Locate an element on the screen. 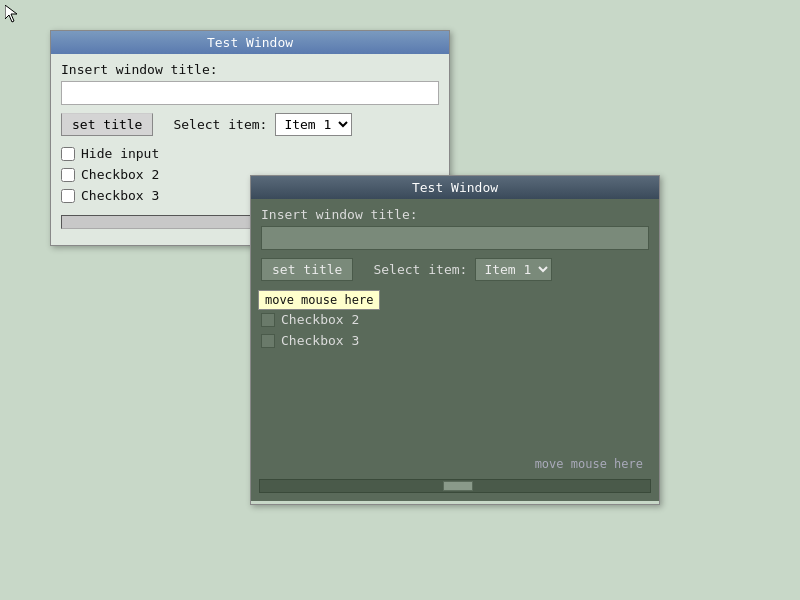  item-select-1: Item 1 Item 2 Item 3 is located at coordinates (314, 124).